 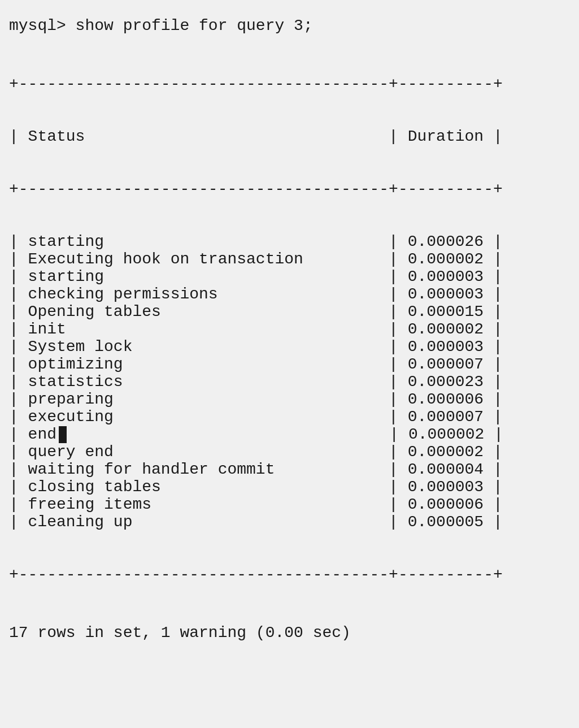 I want to click on table-row: | optimizing | 0.000007 |, so click(x=289, y=364).